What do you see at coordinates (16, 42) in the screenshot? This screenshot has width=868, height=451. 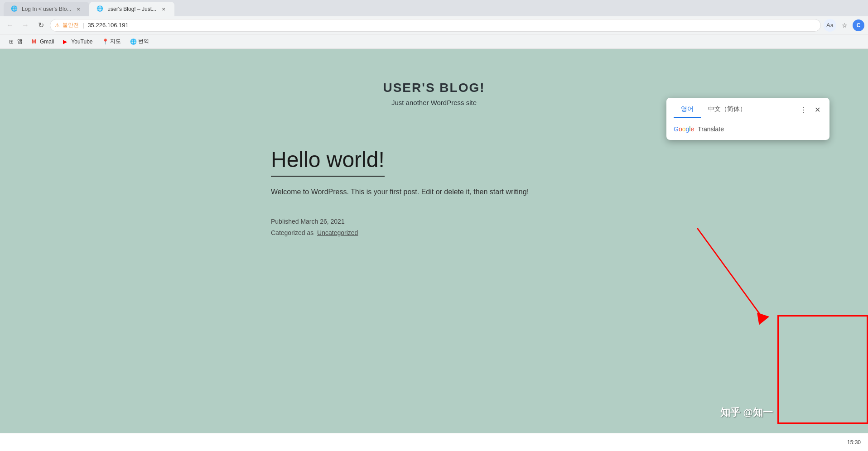 I see `bookmark-apps: ⊞ 앱` at bounding box center [16, 42].